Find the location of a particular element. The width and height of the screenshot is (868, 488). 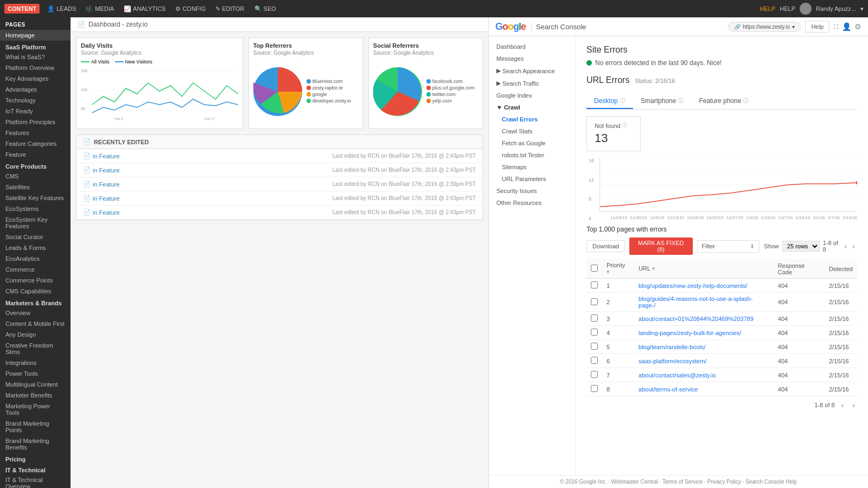

sidebar-item-features: Features is located at coordinates (35, 133).